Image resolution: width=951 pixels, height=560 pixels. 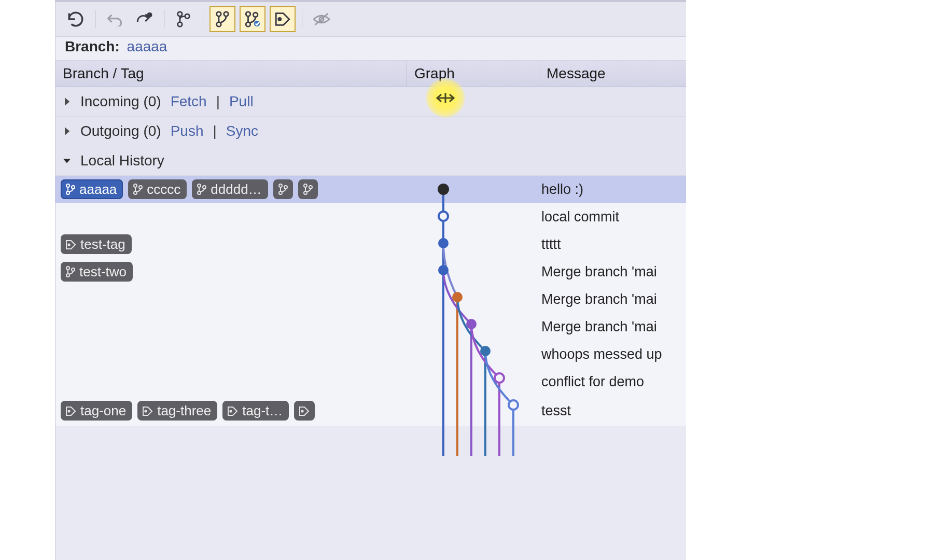 I want to click on branch-merge-button, so click(x=253, y=19).